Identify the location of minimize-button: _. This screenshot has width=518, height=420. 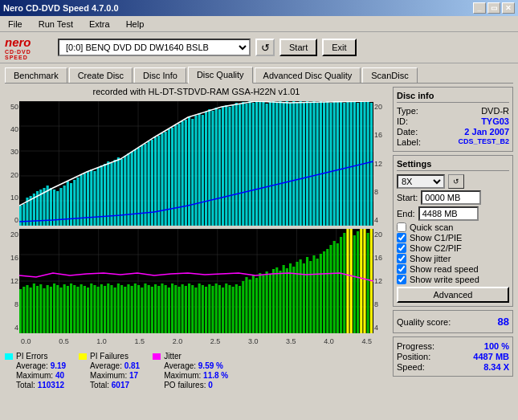
(479, 8).